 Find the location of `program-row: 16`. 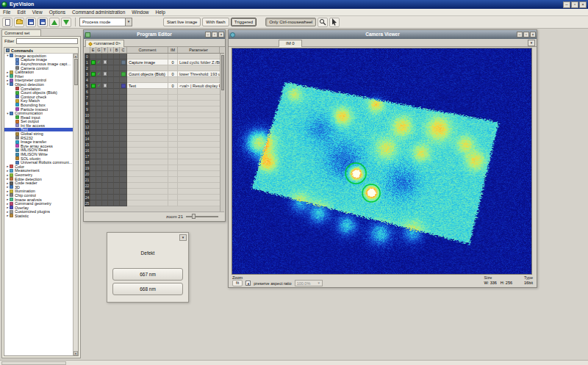

program-row: 16 is located at coordinates (152, 151).